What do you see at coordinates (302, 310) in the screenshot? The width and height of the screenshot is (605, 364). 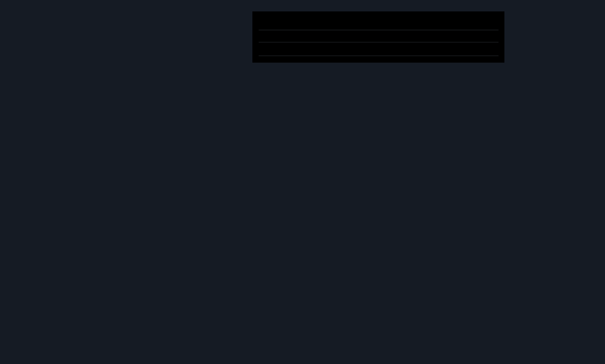 I see `x-axis-labels` at bounding box center [302, 310].